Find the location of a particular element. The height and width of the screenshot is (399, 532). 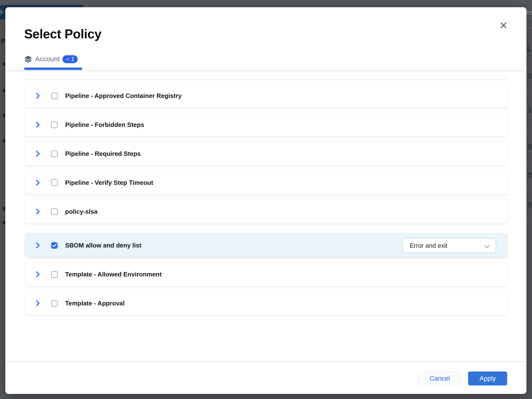

policy-row: Pipeline - Required Steps is located at coordinates (266, 154).